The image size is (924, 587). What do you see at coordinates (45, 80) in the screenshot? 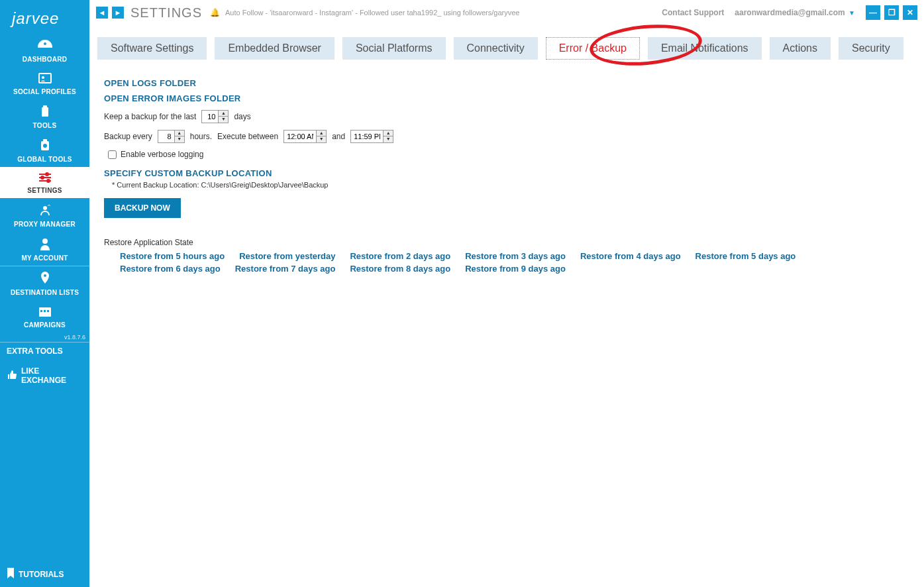
I see `profiles-icon` at bounding box center [45, 80].